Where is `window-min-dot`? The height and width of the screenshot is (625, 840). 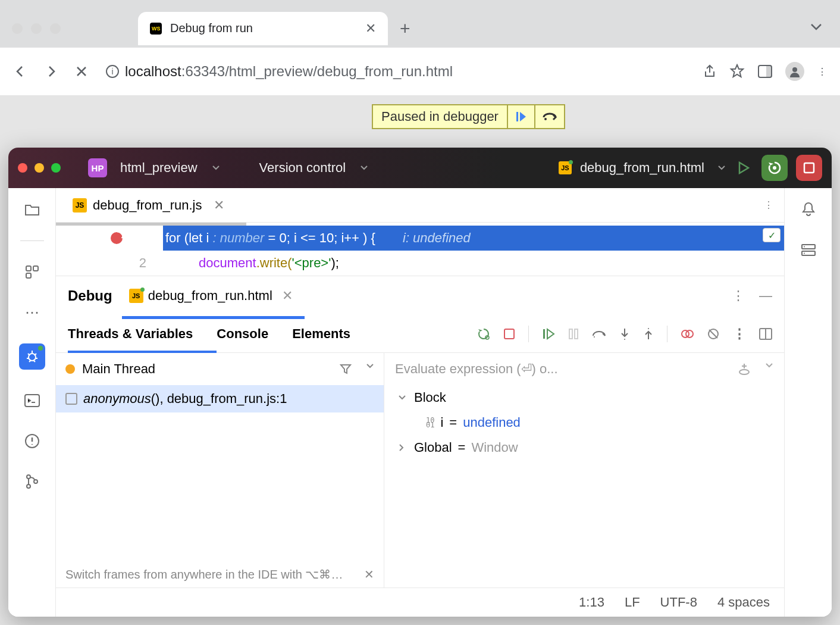
window-min-dot is located at coordinates (36, 29).